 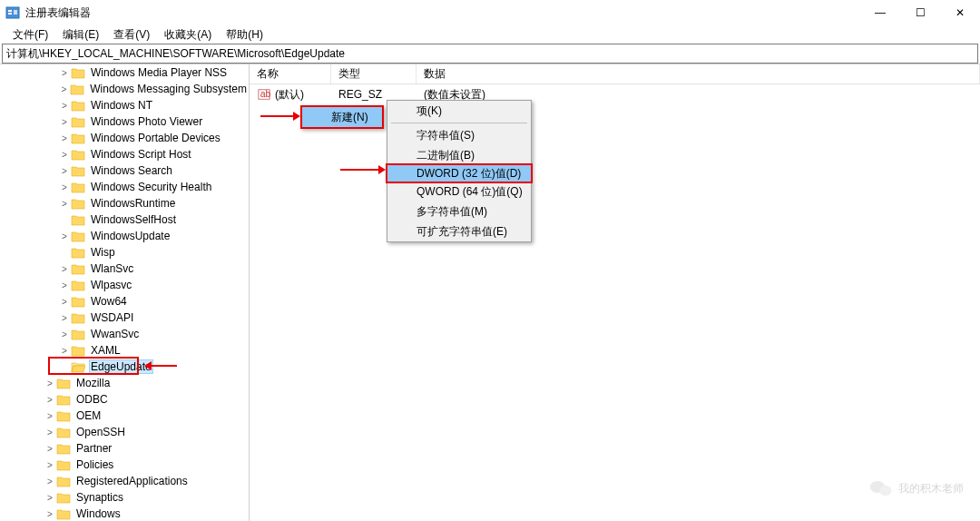 What do you see at coordinates (490, 34) in the screenshot?
I see `menubar: 文件(F) 编辑(E) 查看(V) 收藏夹(A) 帮助(H)` at bounding box center [490, 34].